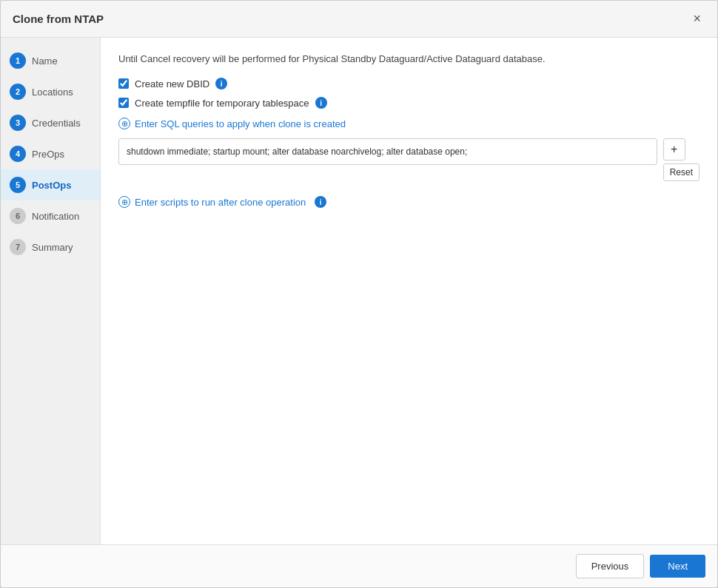 The width and height of the screenshot is (718, 588). I want to click on step-badge-7: 7, so click(18, 247).